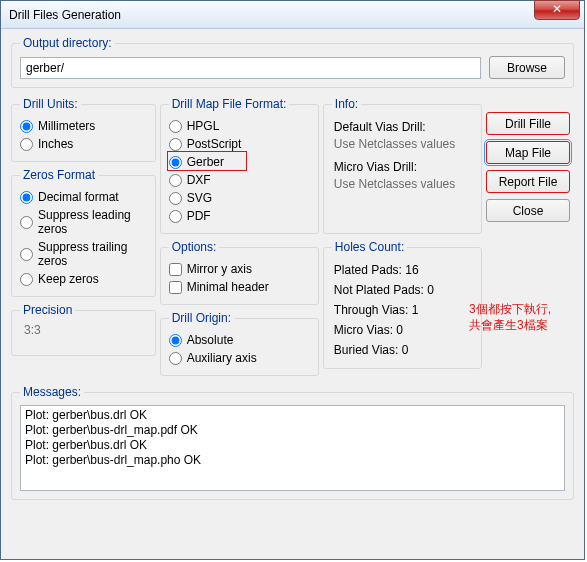 This screenshot has height=562, width=587. Describe the element at coordinates (240, 287) in the screenshot. I see `check-minimal-header: Minimal header` at that location.